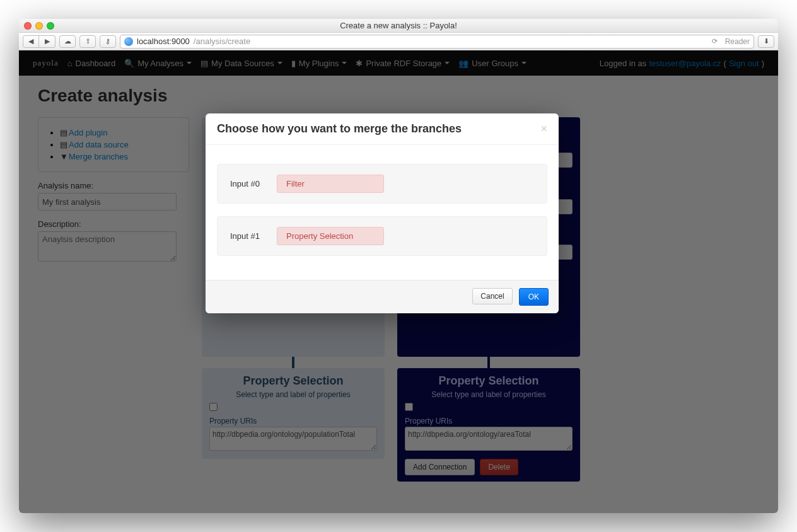  Describe the element at coordinates (492, 296) in the screenshot. I see `cancel-button: Cancel` at that location.